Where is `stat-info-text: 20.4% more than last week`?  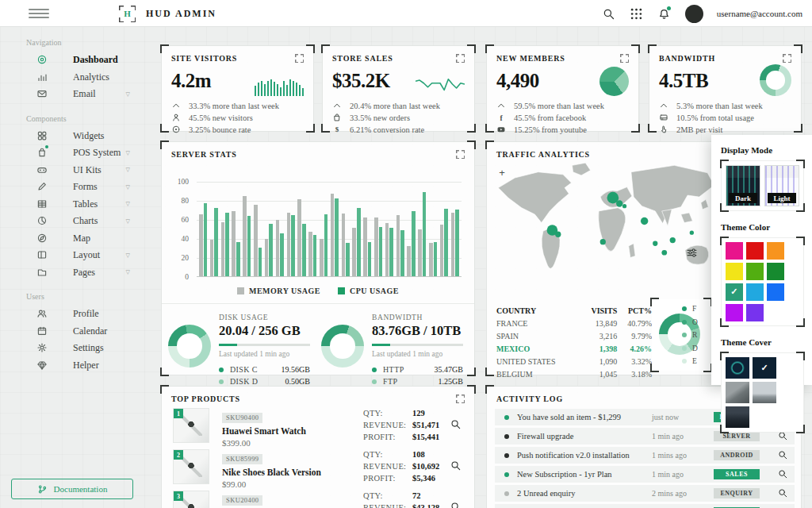
stat-info-text: 20.4% more than last week is located at coordinates (395, 106).